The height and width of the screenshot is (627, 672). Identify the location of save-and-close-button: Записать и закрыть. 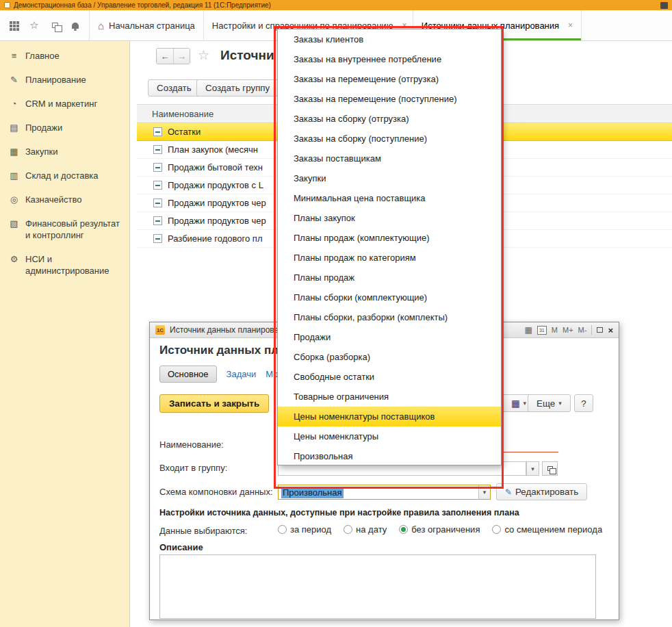
(214, 404).